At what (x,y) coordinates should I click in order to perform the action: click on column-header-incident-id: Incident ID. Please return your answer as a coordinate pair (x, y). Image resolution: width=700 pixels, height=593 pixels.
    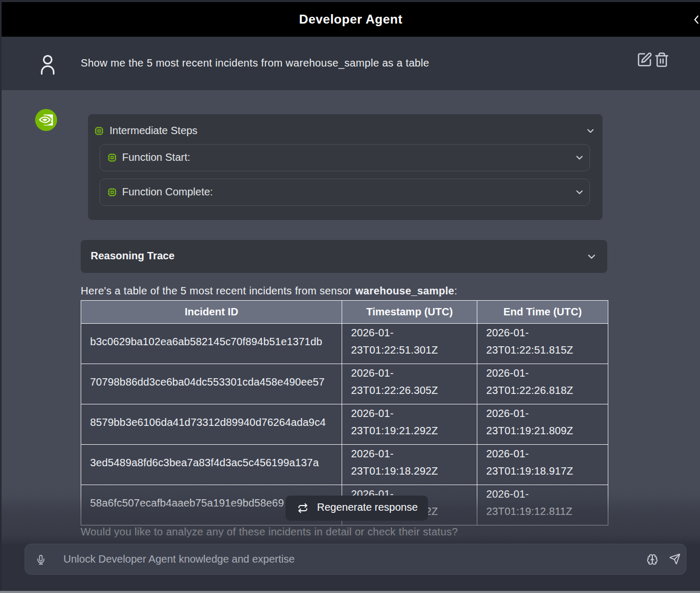
    Looking at the image, I should click on (212, 312).